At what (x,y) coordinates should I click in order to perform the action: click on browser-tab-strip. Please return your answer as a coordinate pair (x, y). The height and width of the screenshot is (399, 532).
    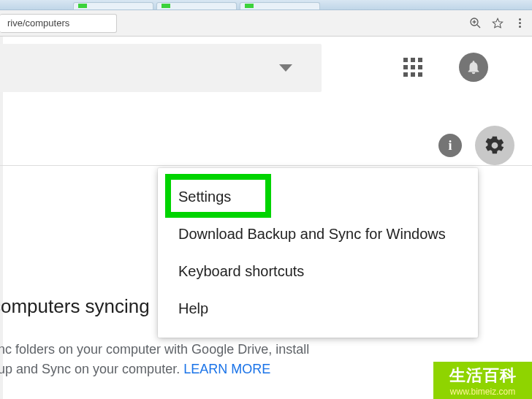
    Looking at the image, I should click on (266, 5).